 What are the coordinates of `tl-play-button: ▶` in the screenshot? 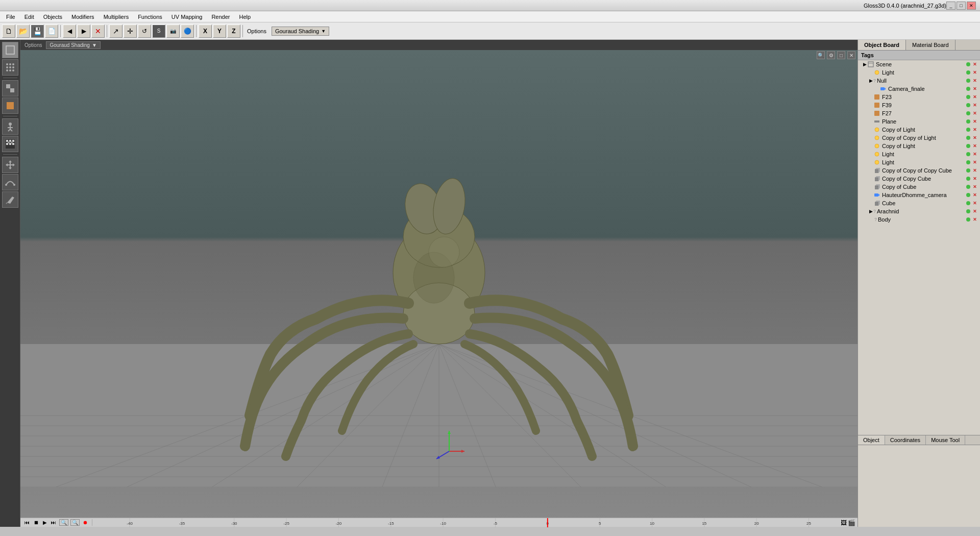 It's located at (45, 523).